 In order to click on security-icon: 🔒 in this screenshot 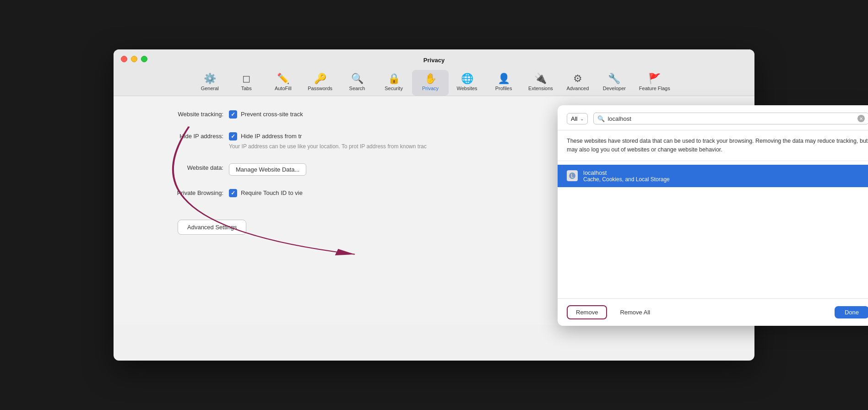, I will do `click(394, 79)`.